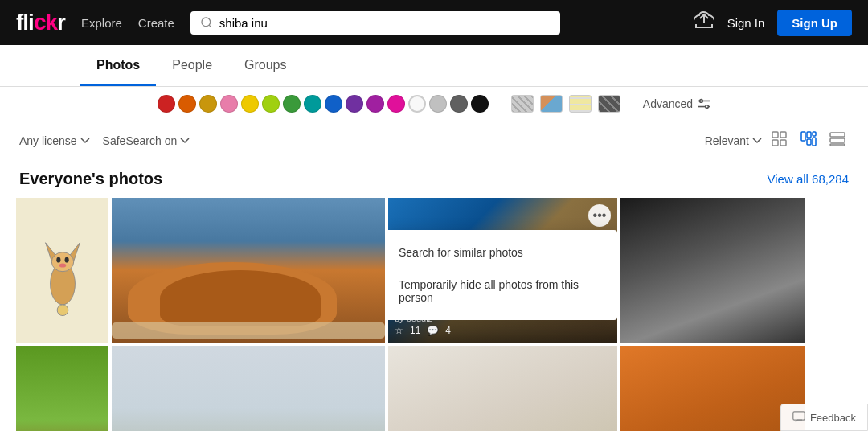 This screenshot has height=431, width=868. I want to click on texture-grid, so click(580, 104).